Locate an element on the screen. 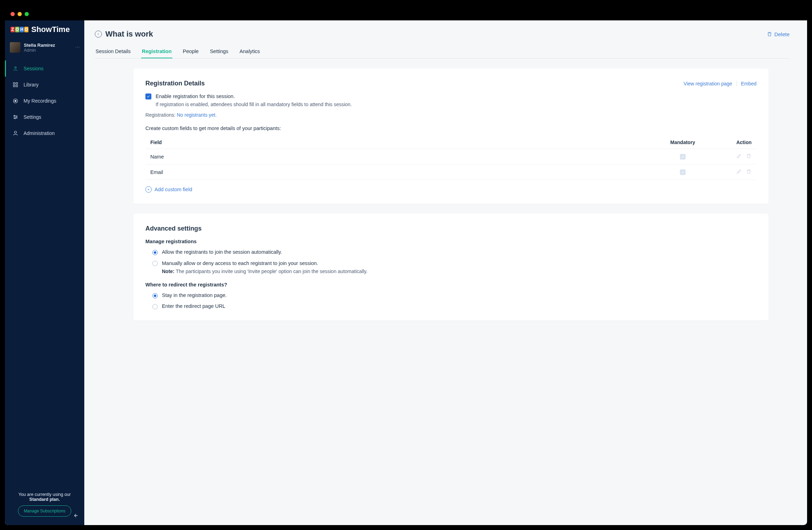 The width and height of the screenshot is (812, 530). manage-subscriptions-button: Manage Subscriptions is located at coordinates (45, 511).